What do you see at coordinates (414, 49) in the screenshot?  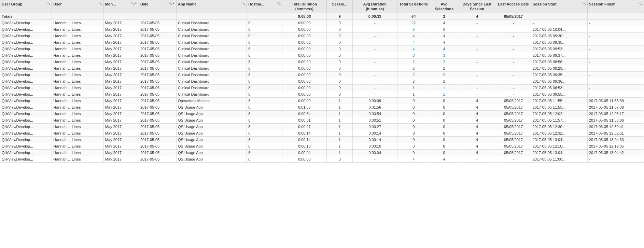 I see `cell-totalselections: 4` at bounding box center [414, 49].